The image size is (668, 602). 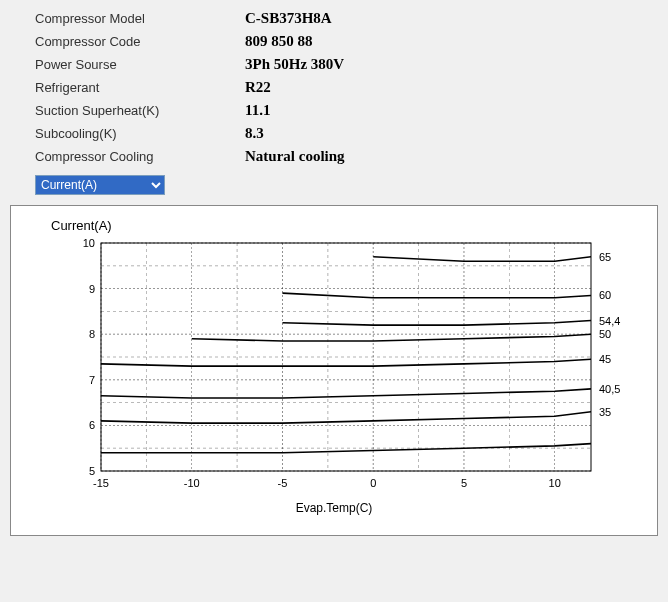 I want to click on svg-text: 0, so click(x=373, y=483).